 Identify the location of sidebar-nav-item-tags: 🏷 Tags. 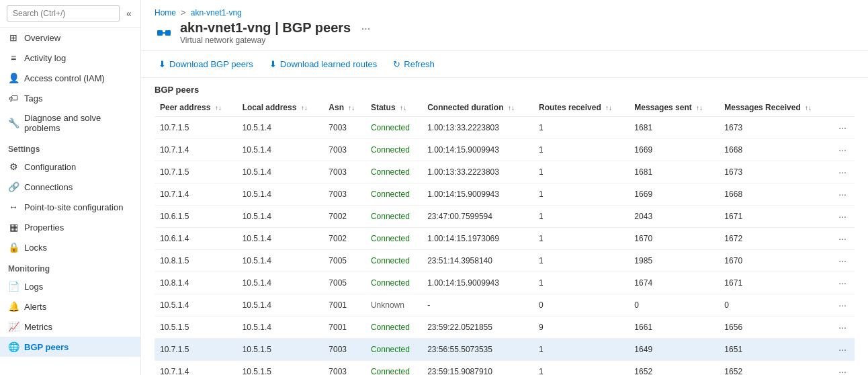
(70, 98).